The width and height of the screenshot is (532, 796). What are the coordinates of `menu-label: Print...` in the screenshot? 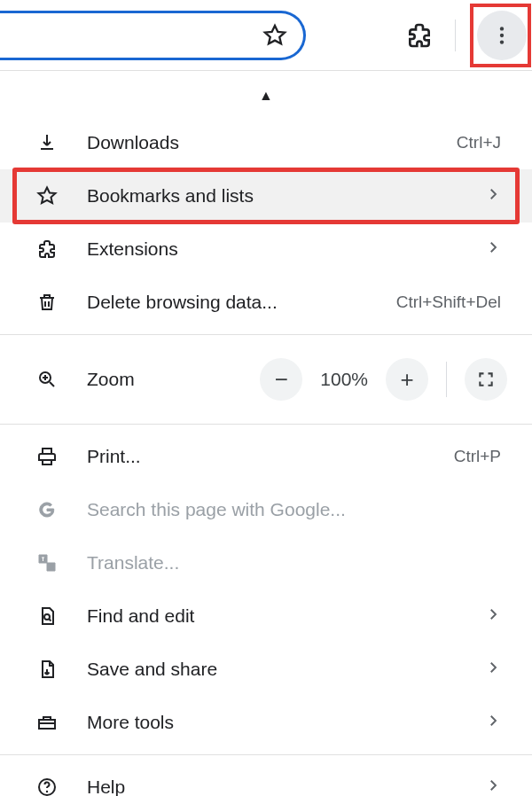 It's located at (256, 457).